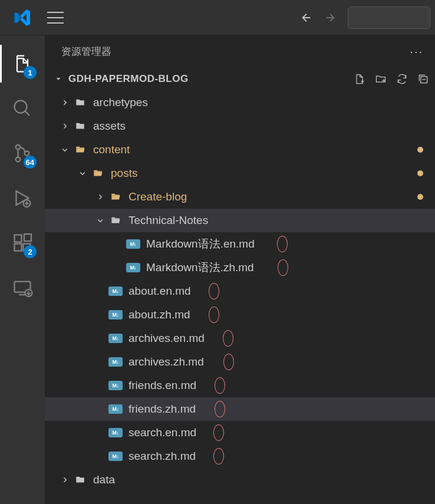 The height and width of the screenshot is (504, 435). What do you see at coordinates (240, 220) in the screenshot?
I see `tree-folder: Technical-Notes` at bounding box center [240, 220].